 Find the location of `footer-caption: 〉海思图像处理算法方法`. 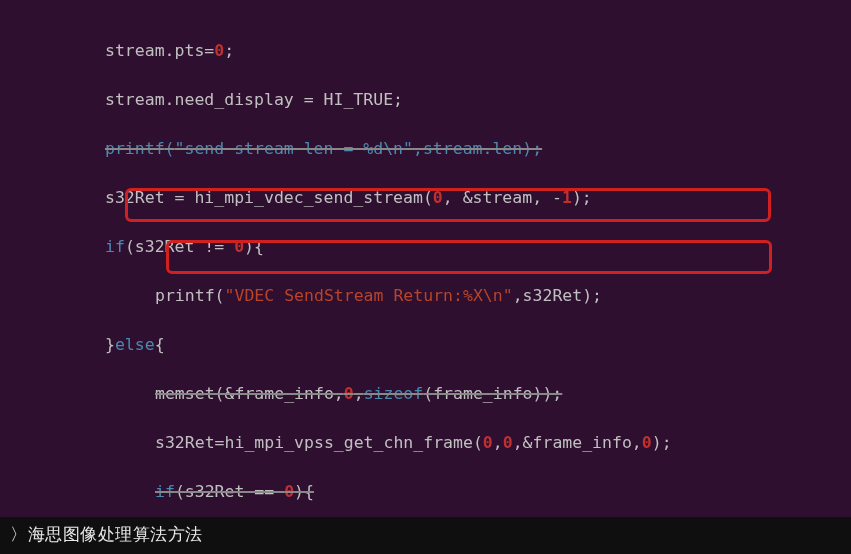

footer-caption: 〉海思图像处理算法方法 is located at coordinates (426, 536).